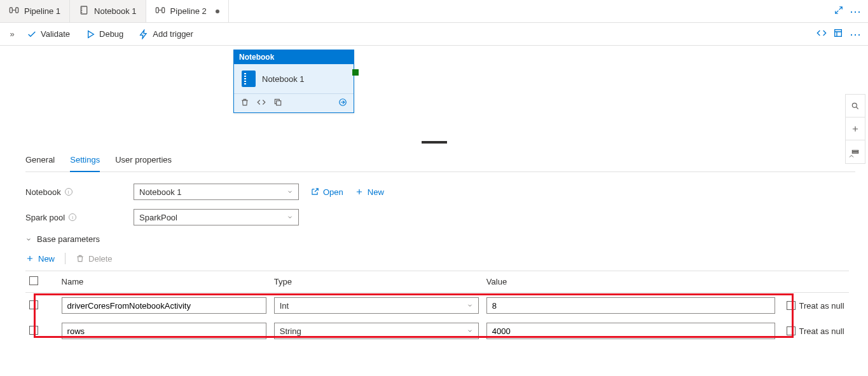 The image size is (868, 376). Describe the element at coordinates (851, 158) in the screenshot. I see `collapse-panel-icon` at that location.